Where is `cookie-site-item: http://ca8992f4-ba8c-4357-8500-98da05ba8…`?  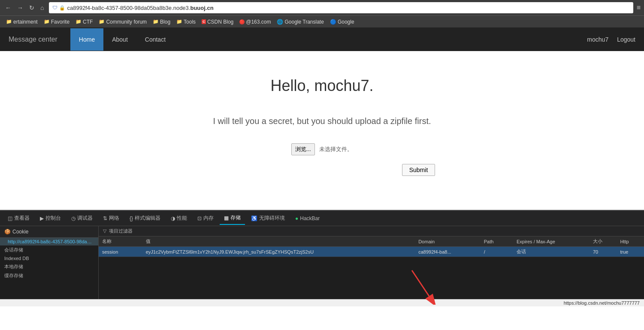
cookie-site-item: http://ca8992f4-ba8c-4357-8500-98da05ba8… is located at coordinates (49, 242).